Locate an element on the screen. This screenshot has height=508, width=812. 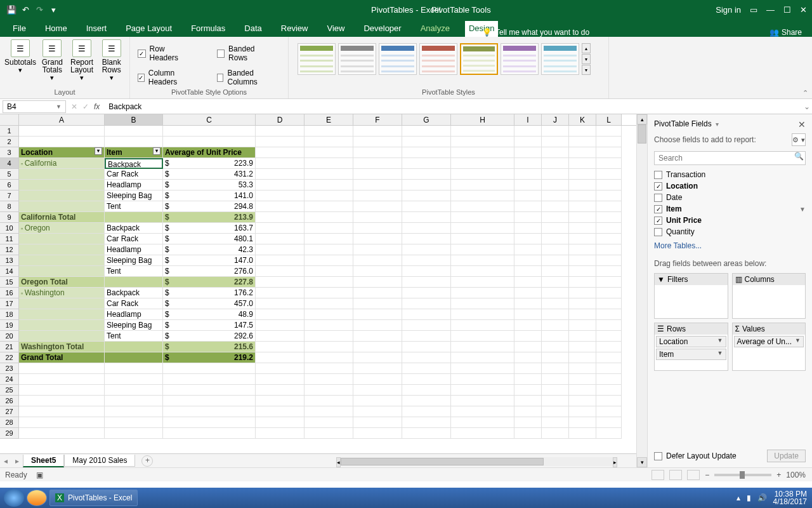
row-header: 6 is located at coordinates (10, 185).